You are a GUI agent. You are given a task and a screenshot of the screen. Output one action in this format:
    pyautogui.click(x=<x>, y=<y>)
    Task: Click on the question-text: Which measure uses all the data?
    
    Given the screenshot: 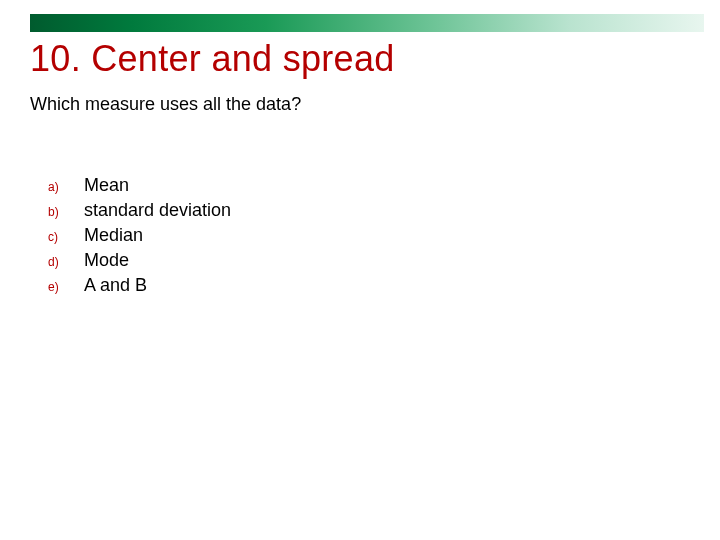 What is the action you would take?
    pyautogui.click(x=166, y=104)
    